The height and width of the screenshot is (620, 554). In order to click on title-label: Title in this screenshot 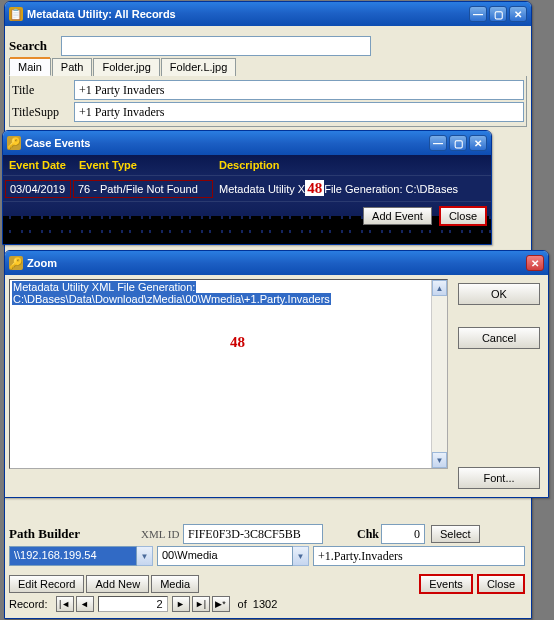, I will do `click(42, 90)`.